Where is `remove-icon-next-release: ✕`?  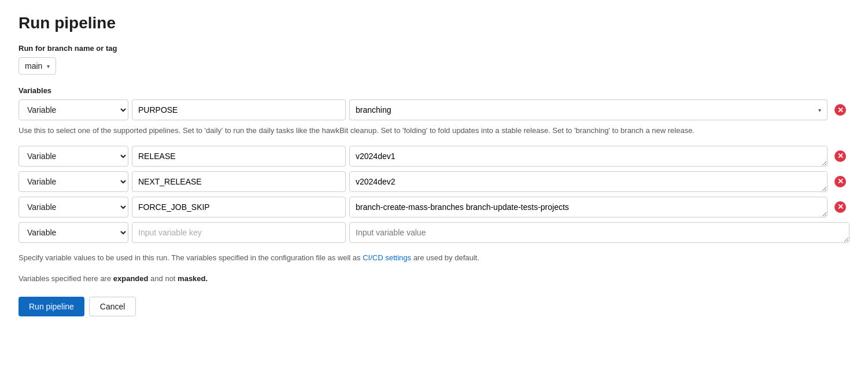
remove-icon-next-release: ✕ is located at coordinates (840, 182).